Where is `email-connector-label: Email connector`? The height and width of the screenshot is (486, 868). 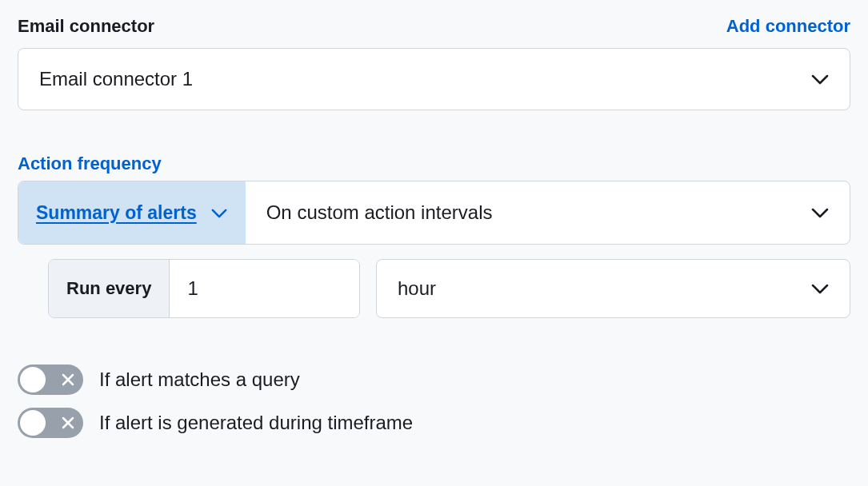
email-connector-label: Email connector is located at coordinates (86, 26).